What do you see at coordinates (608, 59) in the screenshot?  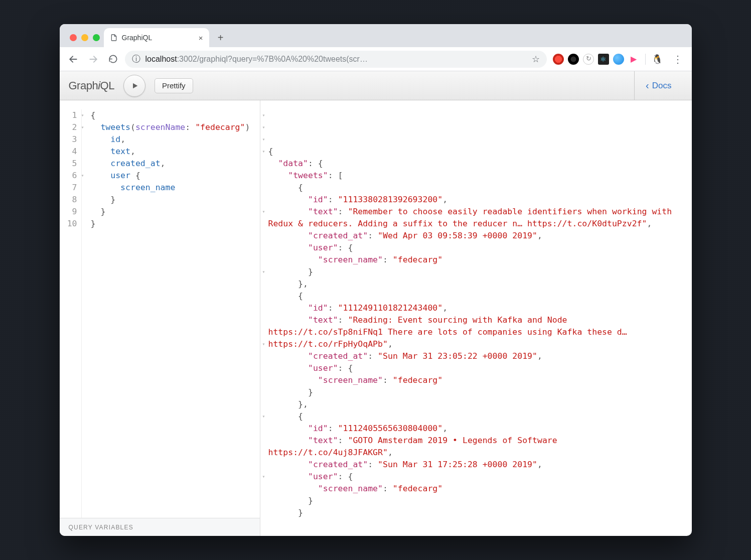 I see `extensions: ↻ ⚛ ▶ 🐧` at bounding box center [608, 59].